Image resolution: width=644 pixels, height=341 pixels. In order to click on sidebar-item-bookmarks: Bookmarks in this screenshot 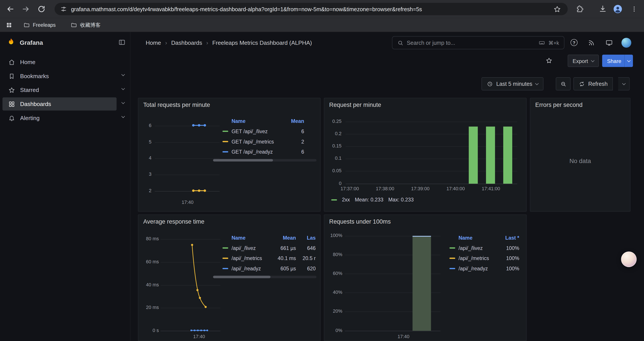, I will do `click(65, 76)`.